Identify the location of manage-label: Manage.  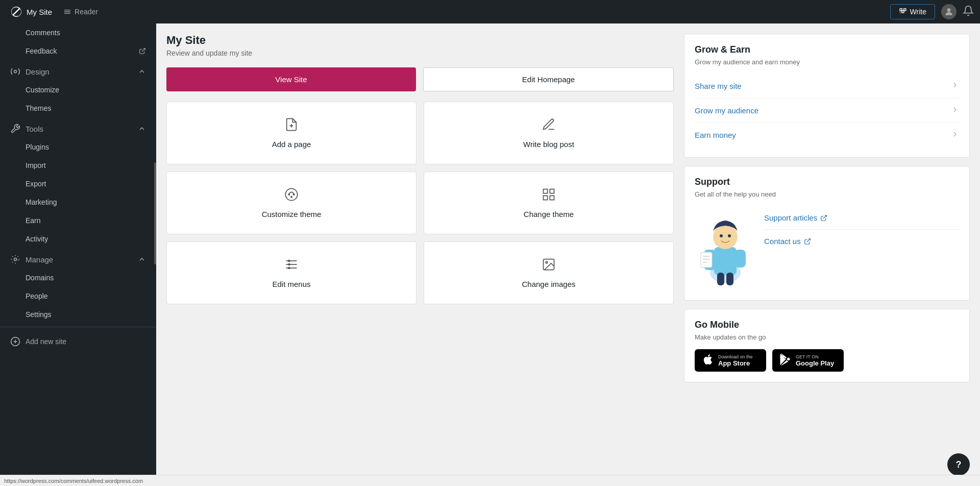
(39, 259).